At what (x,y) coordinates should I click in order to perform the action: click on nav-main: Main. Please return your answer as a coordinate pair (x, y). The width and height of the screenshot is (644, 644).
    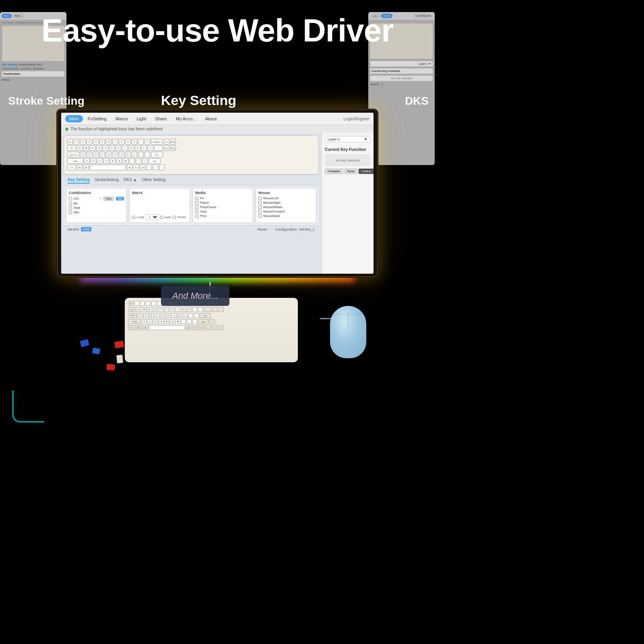
    Looking at the image, I should click on (74, 119).